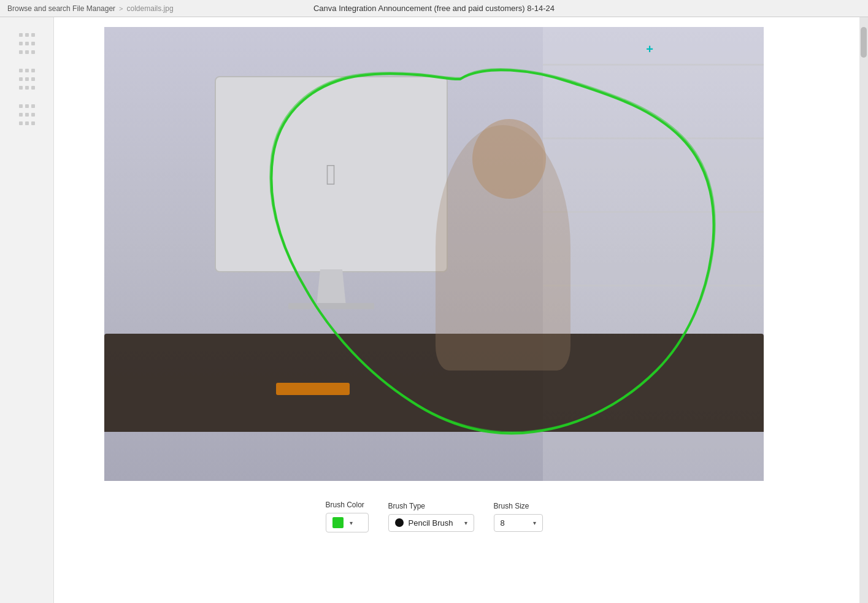  What do you see at coordinates (351, 523) in the screenshot?
I see `color-dropdown-arrow: ▾` at bounding box center [351, 523].